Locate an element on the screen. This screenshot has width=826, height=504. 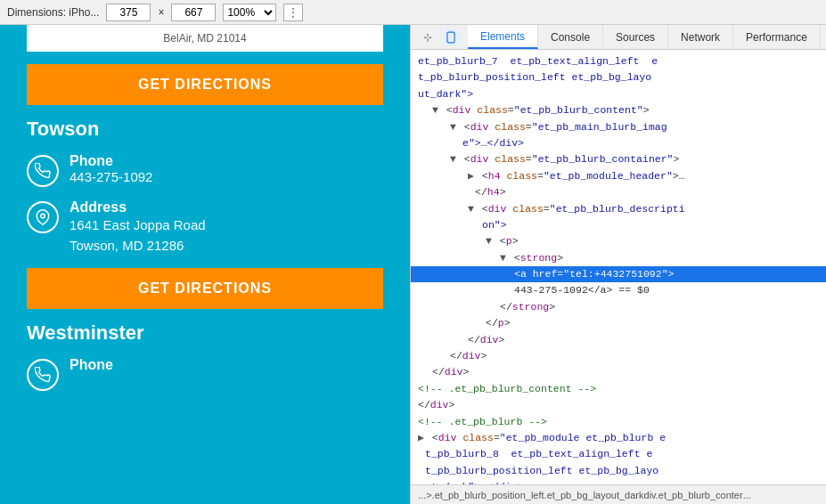
dom-line: ▶ <h4 class="et_pb_module_header">… is located at coordinates (618, 176).